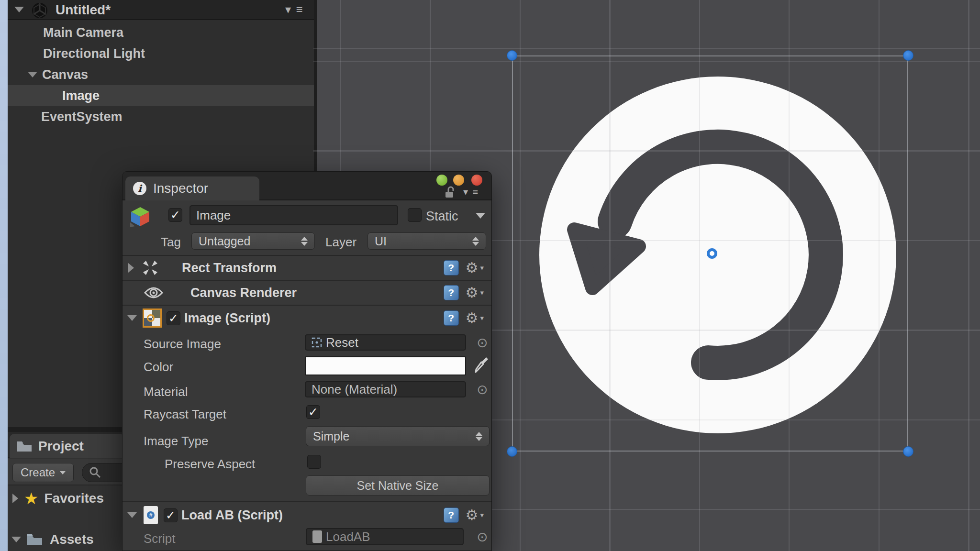 The width and height of the screenshot is (980, 551). What do you see at coordinates (161, 96) in the screenshot?
I see `hierarchy-item-image-selected: Image` at bounding box center [161, 96].